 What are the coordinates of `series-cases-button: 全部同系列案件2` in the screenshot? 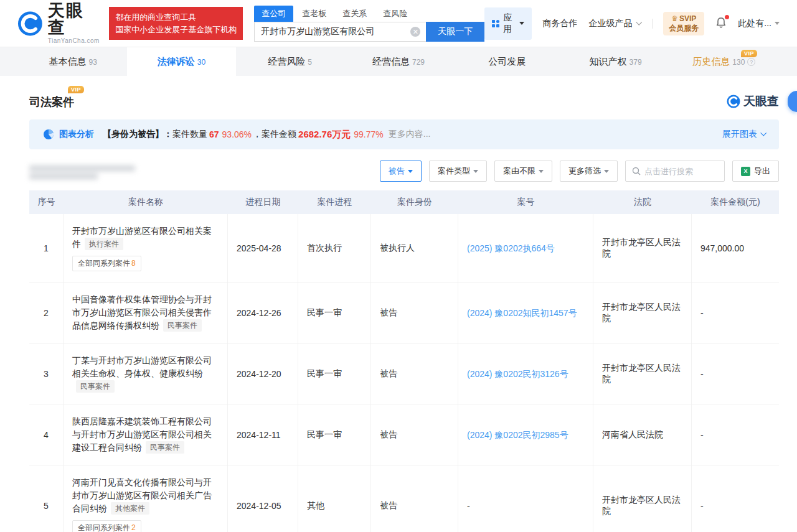 It's located at (107, 526).